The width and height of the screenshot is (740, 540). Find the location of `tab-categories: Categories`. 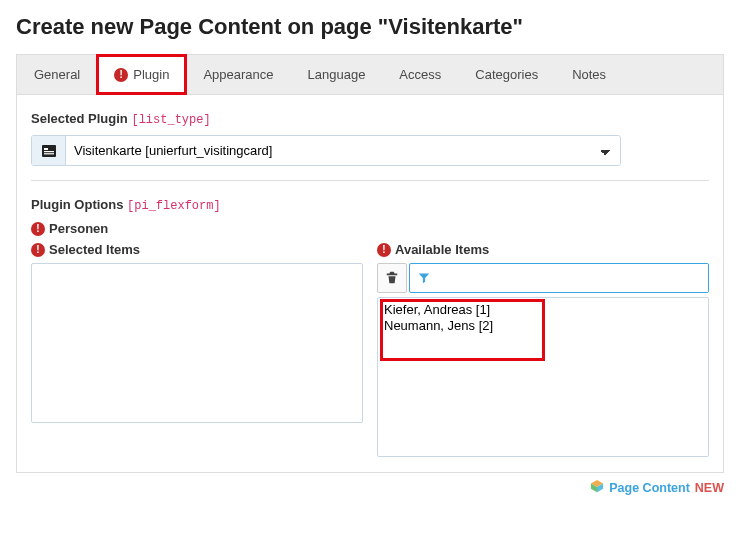

tab-categories: Categories is located at coordinates (506, 74).